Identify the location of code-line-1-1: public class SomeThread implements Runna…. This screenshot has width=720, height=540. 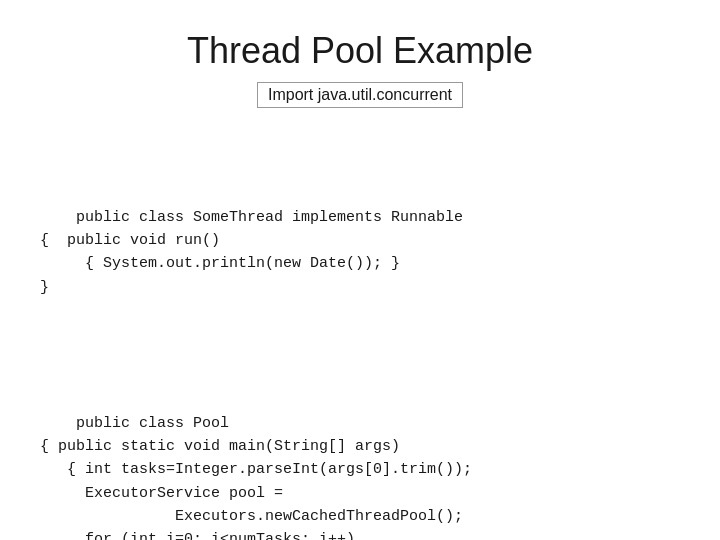
(270, 218).